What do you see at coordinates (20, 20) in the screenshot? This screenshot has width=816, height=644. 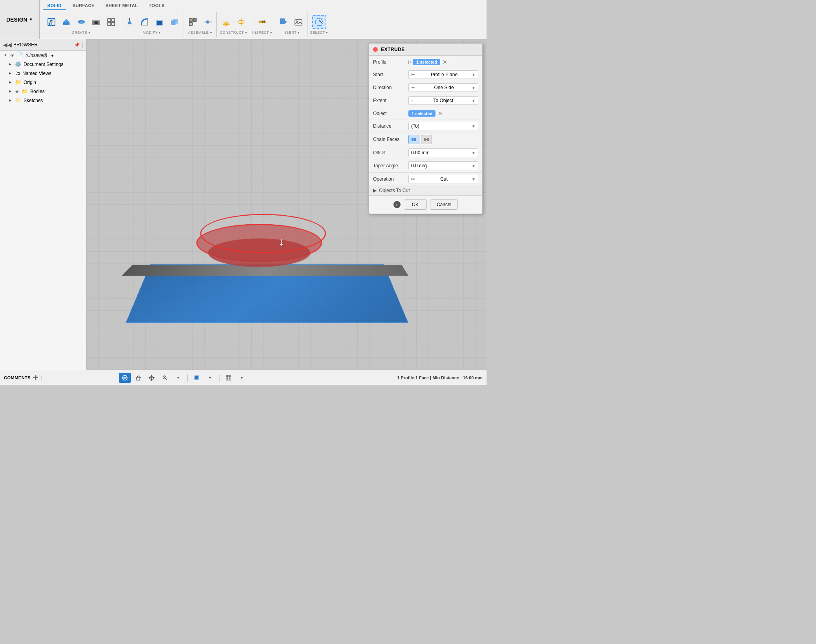 I see `design-menu: DESIGN ▼` at bounding box center [20, 20].